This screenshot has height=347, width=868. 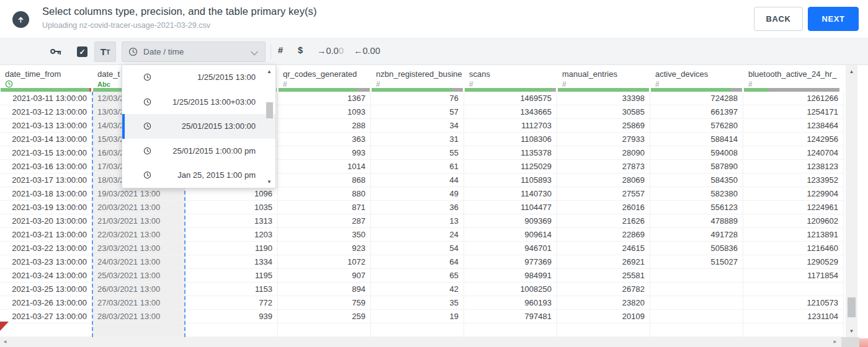 I want to click on datetime-format-option: 25/01/2015 1:00:00 pm, so click(x=199, y=151).